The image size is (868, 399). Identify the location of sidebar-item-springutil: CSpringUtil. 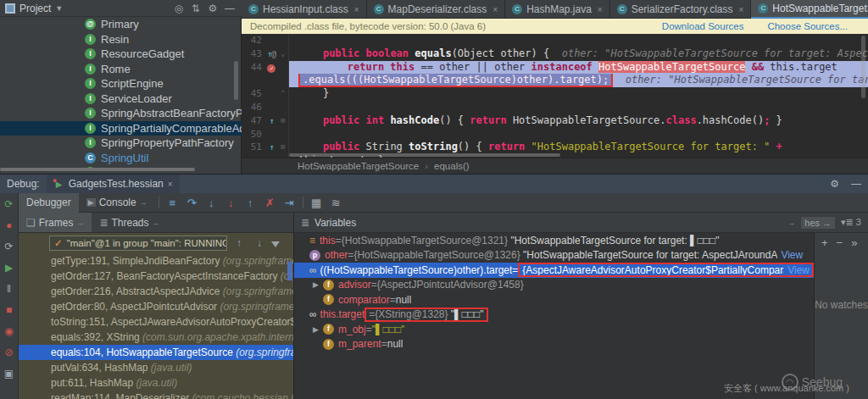
(120, 158).